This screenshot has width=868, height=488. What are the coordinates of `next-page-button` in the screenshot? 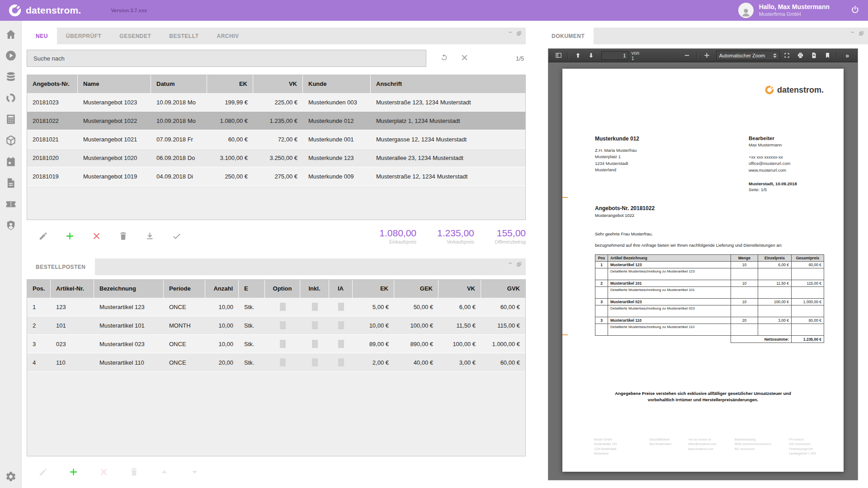 It's located at (591, 56).